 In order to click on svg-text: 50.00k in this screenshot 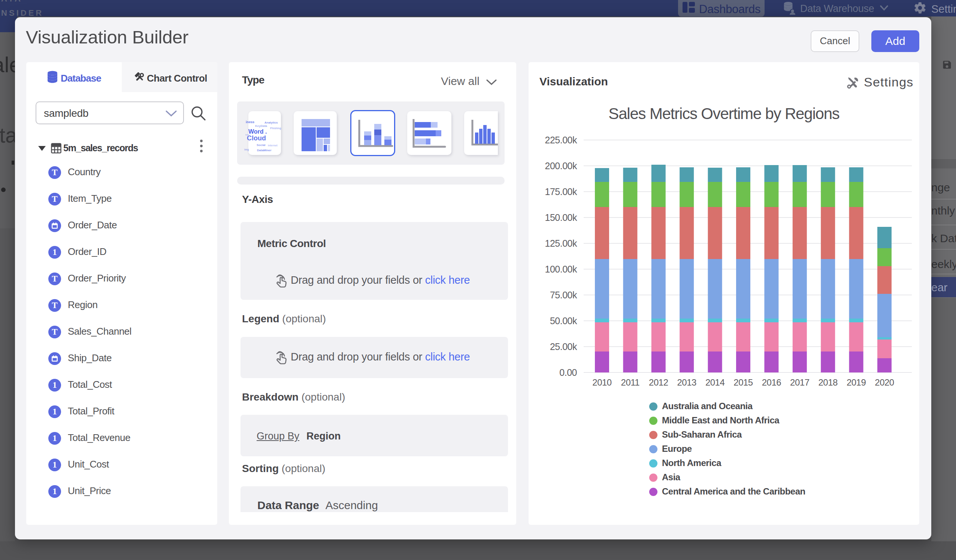, I will do `click(564, 321)`.